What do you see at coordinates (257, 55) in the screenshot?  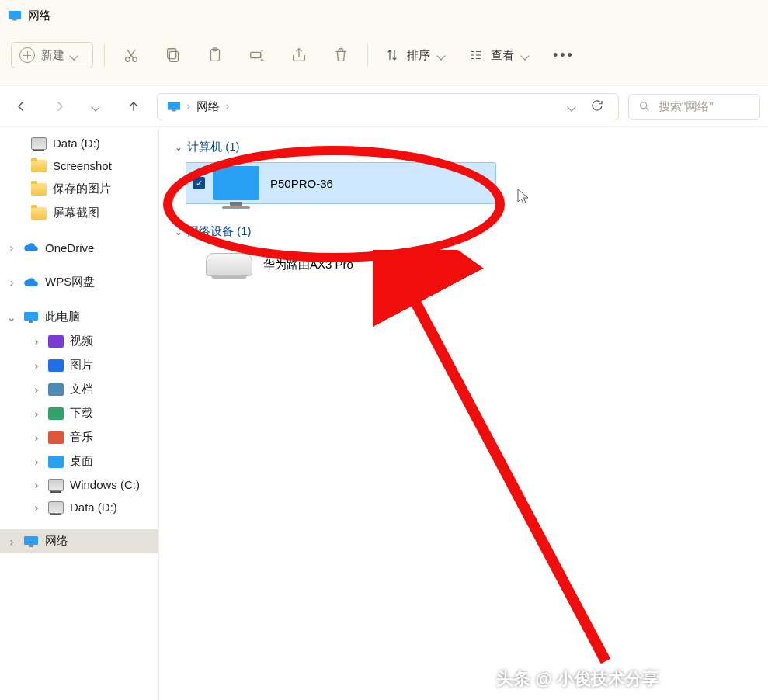 I see `rename-button` at bounding box center [257, 55].